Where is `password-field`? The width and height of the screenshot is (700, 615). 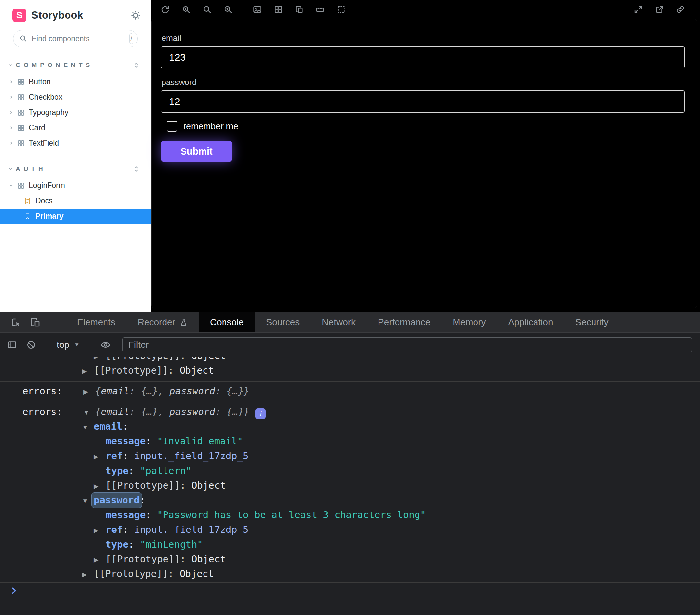
password-field is located at coordinates (423, 101).